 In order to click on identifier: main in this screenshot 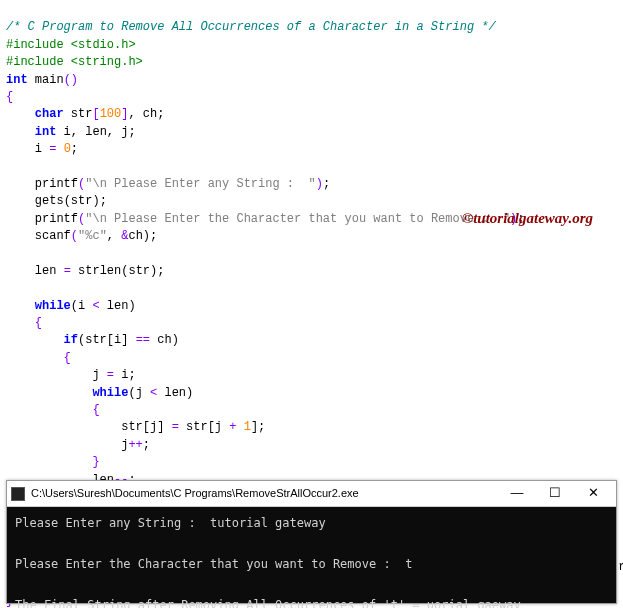, I will do `click(46, 80)`.